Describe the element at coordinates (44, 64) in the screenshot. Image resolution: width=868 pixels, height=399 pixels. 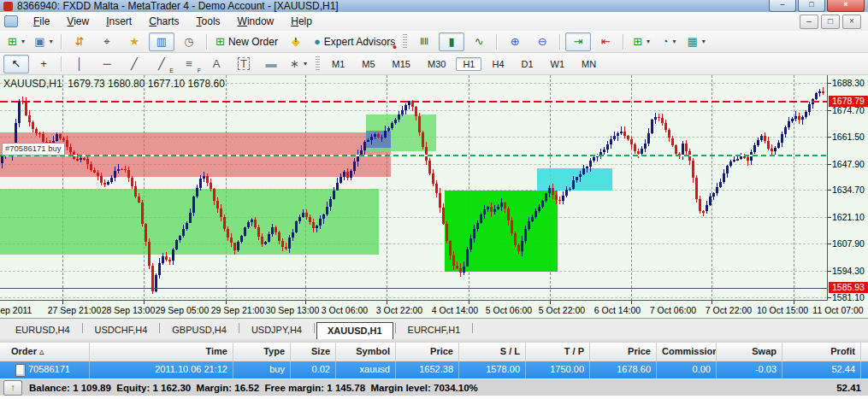
I see `crosshair-icon: +` at that location.